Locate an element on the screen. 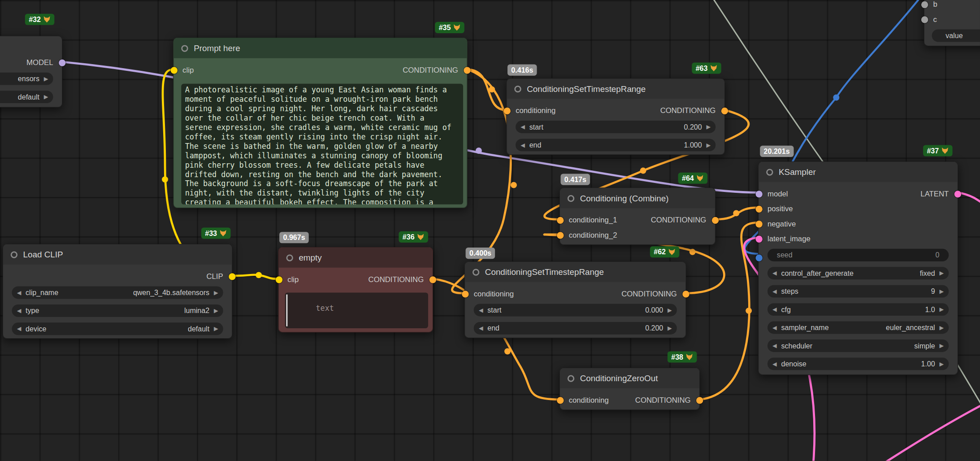 This screenshot has width=980, height=461. node-header: Conditioning (Combine) is located at coordinates (637, 198).